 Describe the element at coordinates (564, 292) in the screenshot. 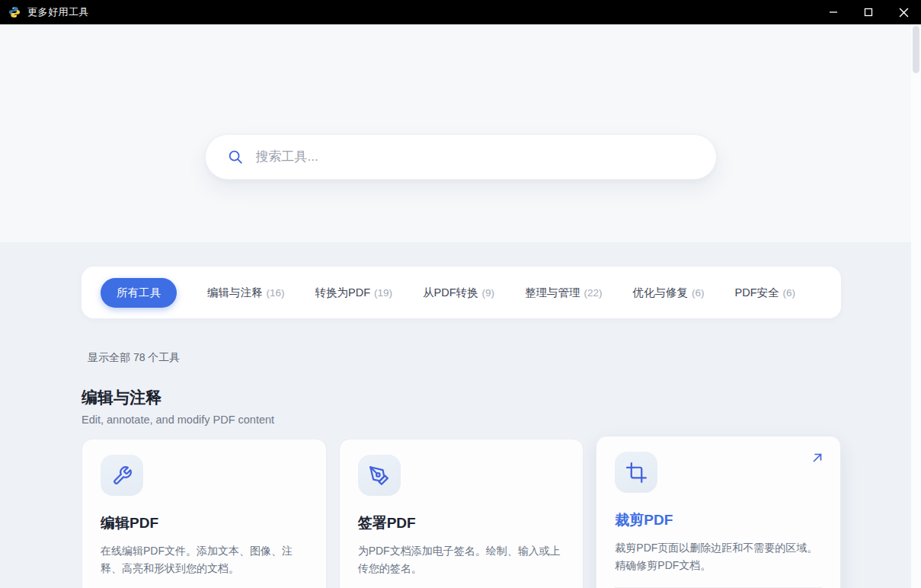

I see `tab-organize-manage: 整理与管理 (22)` at that location.